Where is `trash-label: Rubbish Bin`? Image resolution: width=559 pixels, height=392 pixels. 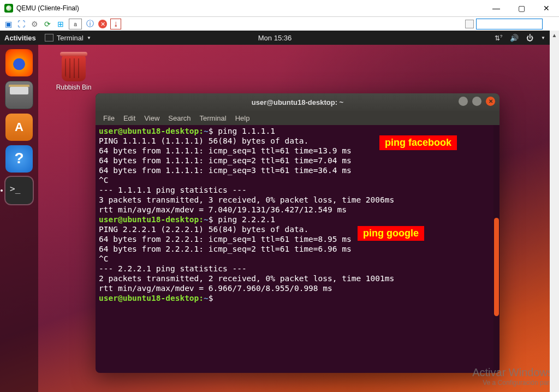
trash-label: Rubbish Bin is located at coordinates (74, 87).